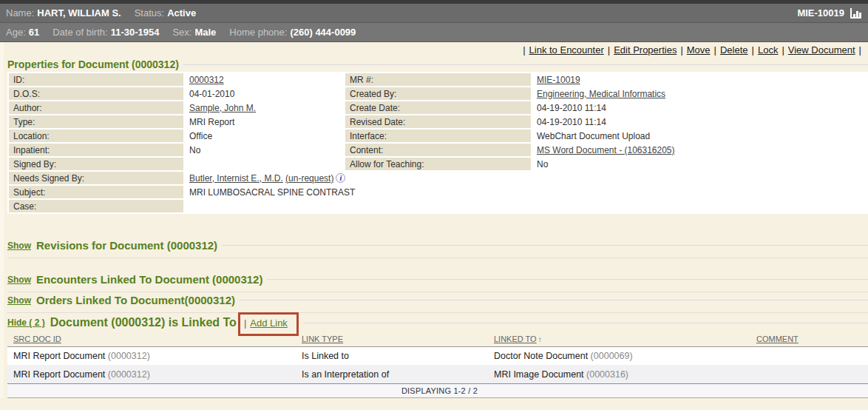 The image size is (868, 410). What do you see at coordinates (265, 80) in the screenshot?
I see `property-value: 0000312` at bounding box center [265, 80].